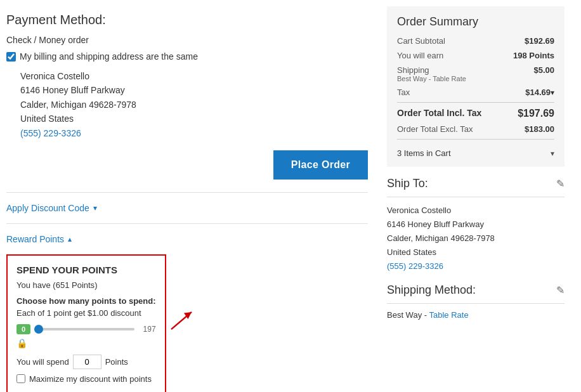 The height and width of the screenshot is (392, 581). I want to click on ship-country: United States, so click(476, 252).